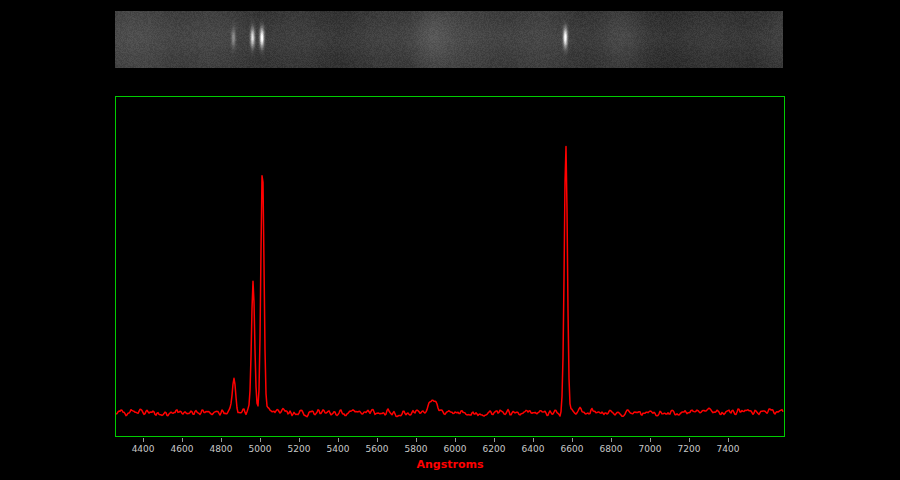  What do you see at coordinates (338, 449) in the screenshot?
I see `x-tick-label: 5400` at bounding box center [338, 449].